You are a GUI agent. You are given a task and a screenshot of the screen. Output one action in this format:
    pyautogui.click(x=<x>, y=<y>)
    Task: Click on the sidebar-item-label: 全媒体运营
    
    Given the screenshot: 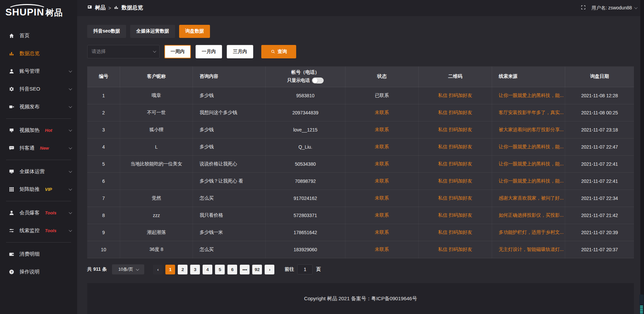 What is the action you would take?
    pyautogui.click(x=32, y=172)
    